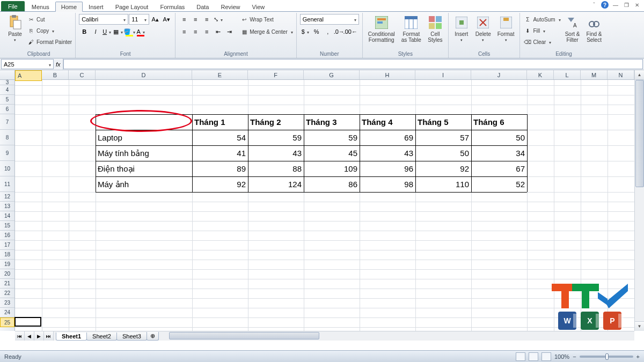 The image size is (644, 362). What do you see at coordinates (259, 6) in the screenshot?
I see `tab-view: View` at bounding box center [259, 6].